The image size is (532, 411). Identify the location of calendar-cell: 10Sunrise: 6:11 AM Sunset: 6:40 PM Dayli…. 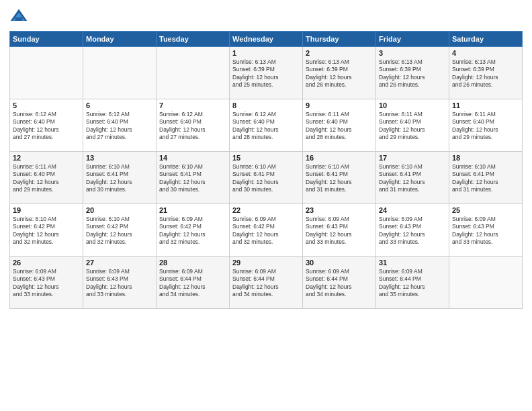
(412, 126).